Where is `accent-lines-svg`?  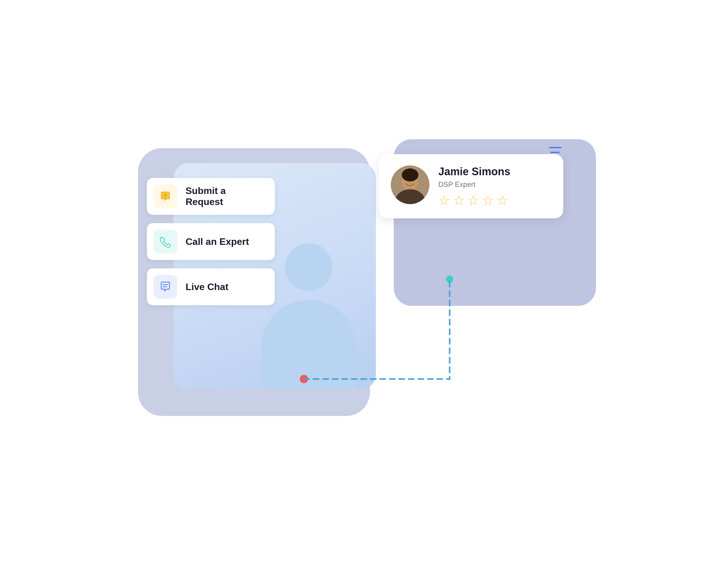
accent-lines-svg is located at coordinates (553, 152).